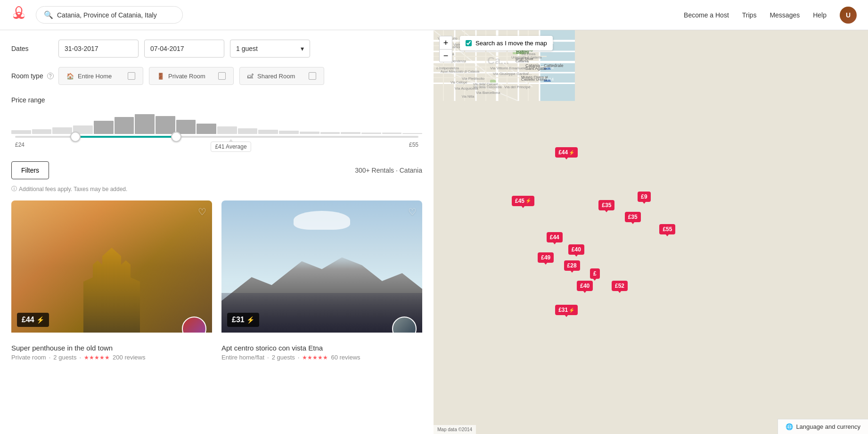 This screenshot has width=868, height=434. I want to click on map-marker-m1: £44 ⚡, so click(566, 152).